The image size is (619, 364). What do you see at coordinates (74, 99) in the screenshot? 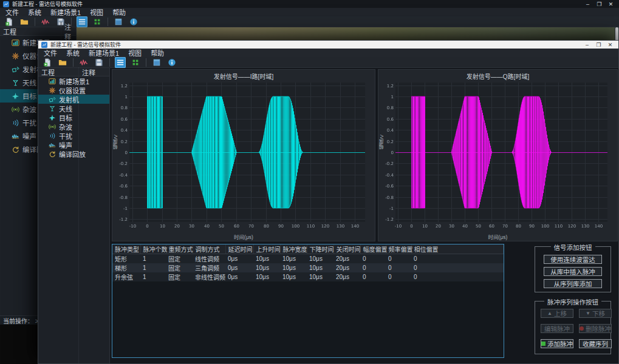
I see `sidebar-item-transmitter: 发射机` at bounding box center [74, 99].